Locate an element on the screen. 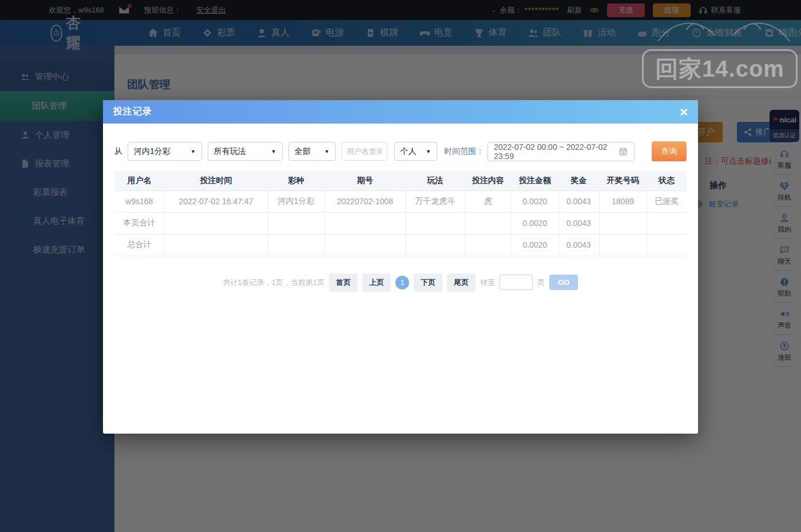 Image resolution: width=801 pixels, height=532 pixels. username-search-input is located at coordinates (364, 151).